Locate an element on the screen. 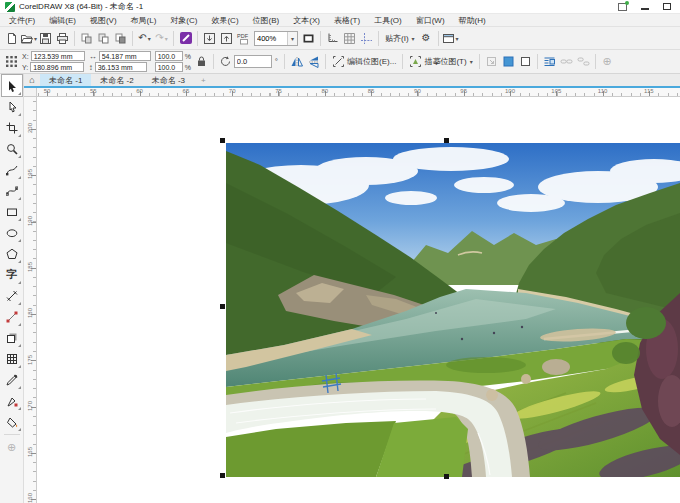  account-status-icon is located at coordinates (622, 7).